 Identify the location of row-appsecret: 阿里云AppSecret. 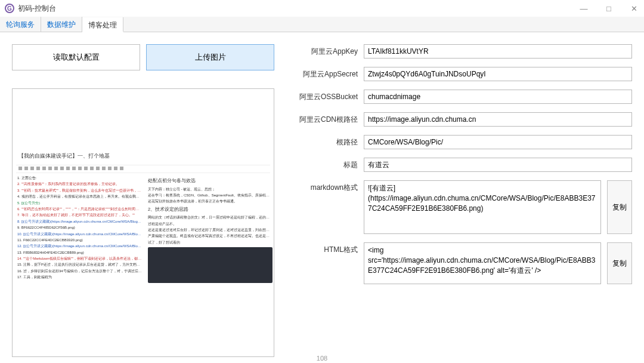
(459, 74).